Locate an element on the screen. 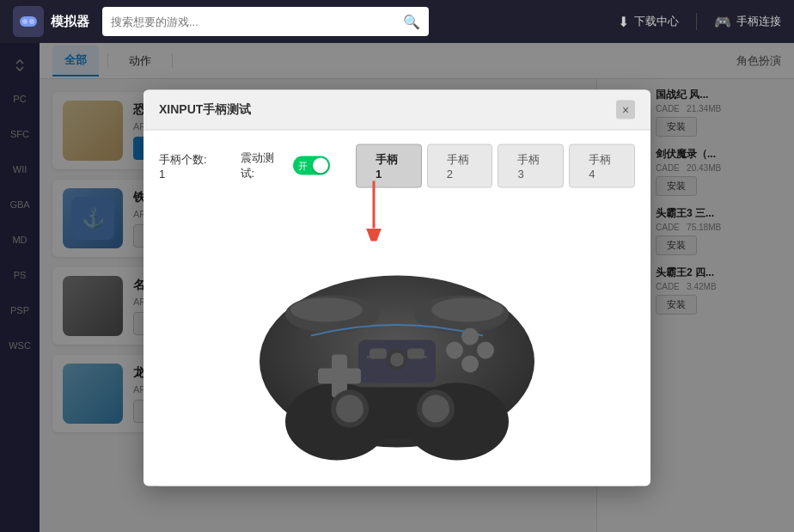 The image size is (794, 532). ctrl-tab-4: 手柄4 is located at coordinates (602, 165).